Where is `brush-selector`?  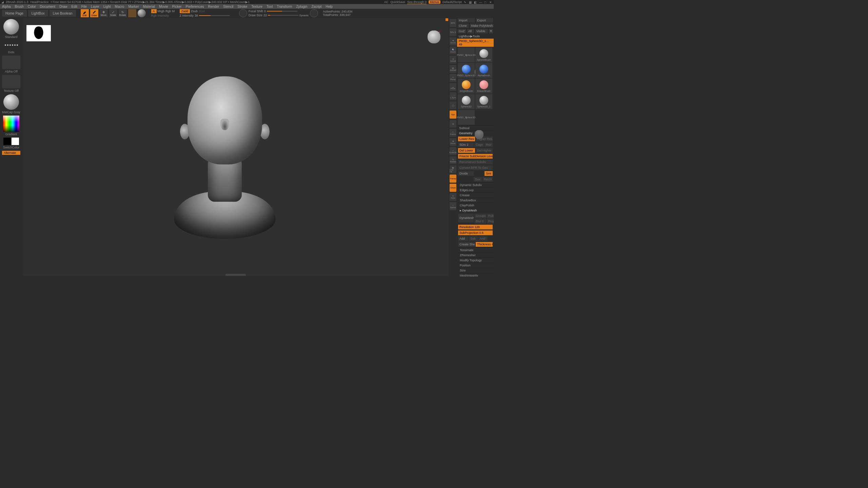
brush-selector is located at coordinates (11, 27).